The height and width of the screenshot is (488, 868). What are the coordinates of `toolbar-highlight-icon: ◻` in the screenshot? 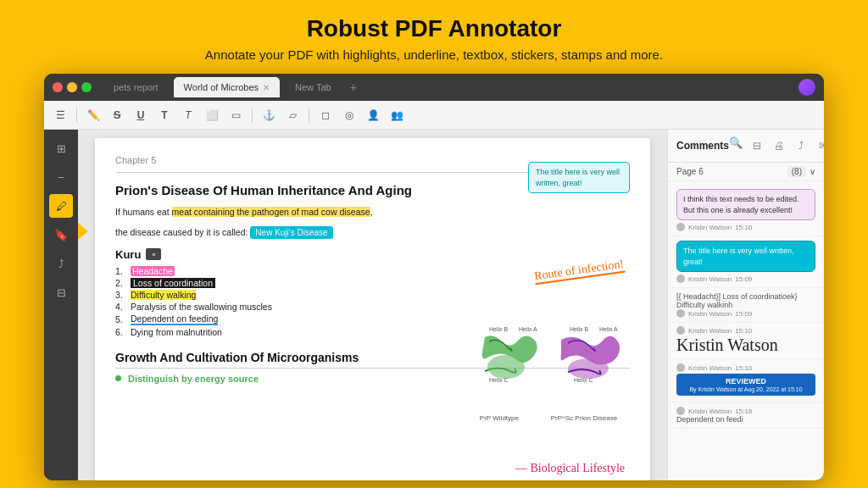 It's located at (326, 115).